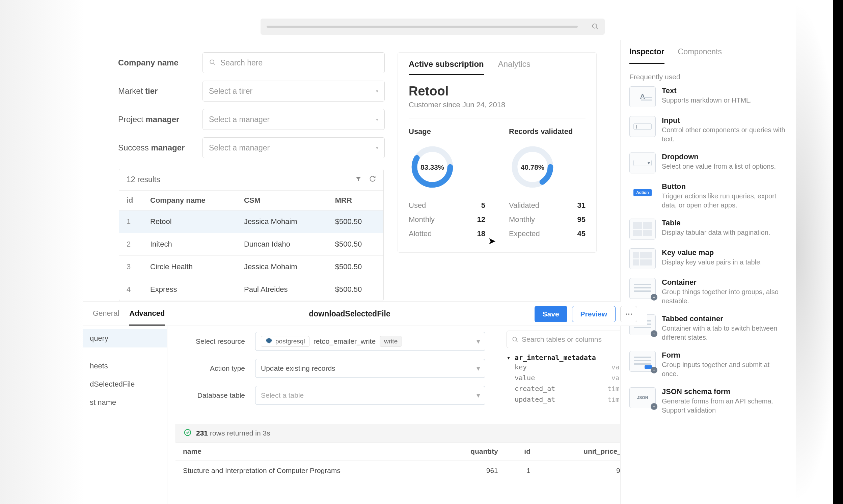 Image resolution: width=843 pixels, height=504 pixels. What do you see at coordinates (629, 314) in the screenshot?
I see `more-button: ⋯` at bounding box center [629, 314].